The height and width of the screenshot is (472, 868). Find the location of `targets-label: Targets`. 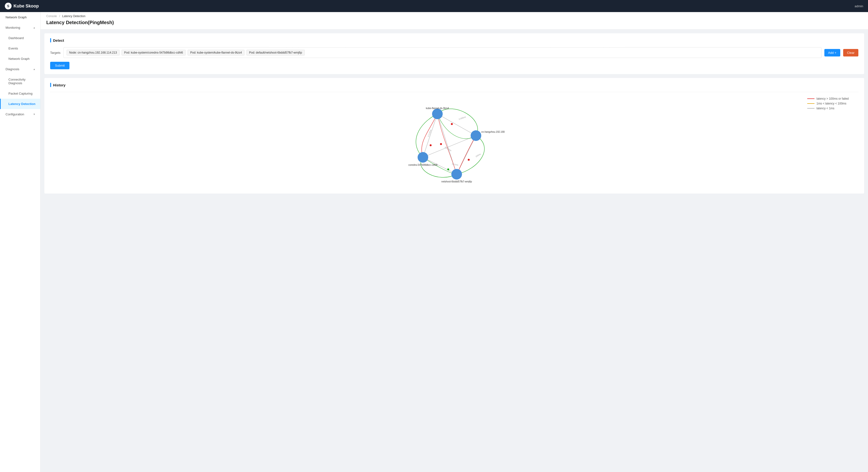

targets-label: Targets is located at coordinates (55, 53).